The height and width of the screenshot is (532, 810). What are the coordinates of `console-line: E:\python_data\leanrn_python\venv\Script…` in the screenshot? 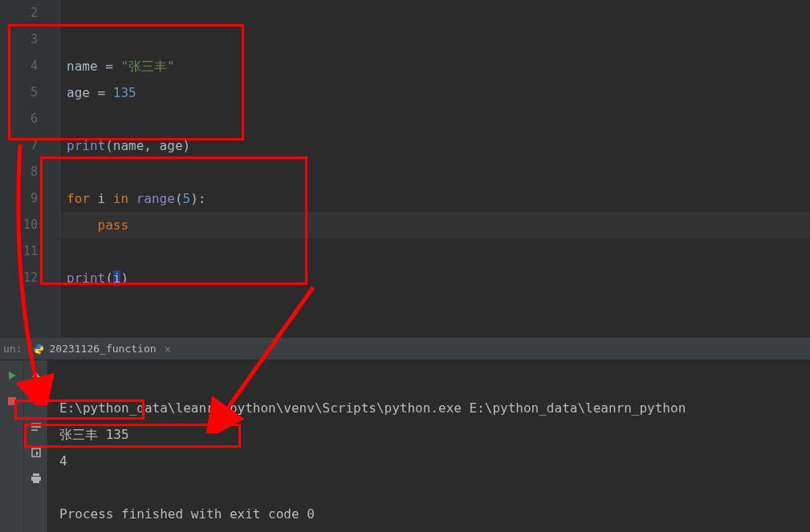 It's located at (372, 408).